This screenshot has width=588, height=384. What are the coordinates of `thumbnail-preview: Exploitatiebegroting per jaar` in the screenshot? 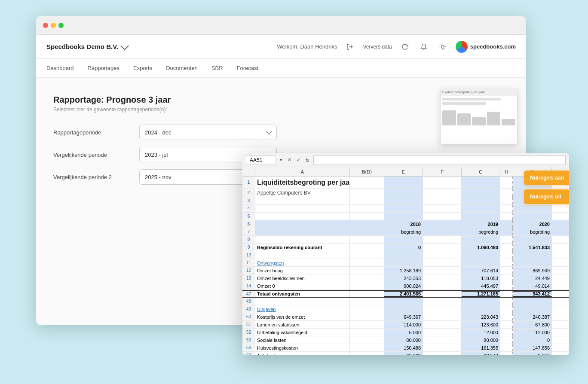 It's located at (479, 117).